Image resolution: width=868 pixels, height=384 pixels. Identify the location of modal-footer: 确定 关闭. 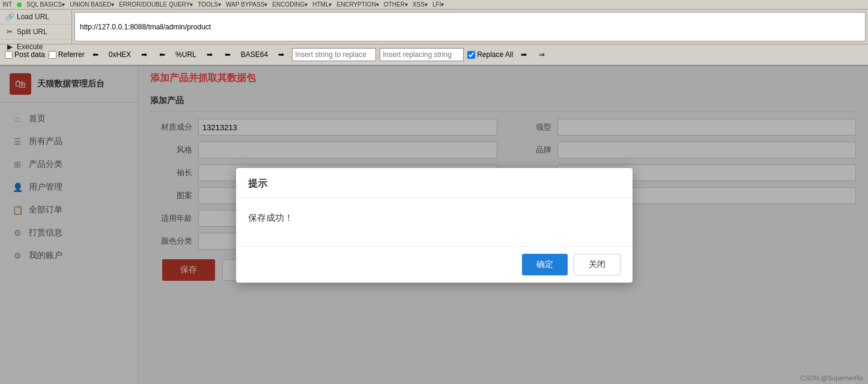
(434, 264).